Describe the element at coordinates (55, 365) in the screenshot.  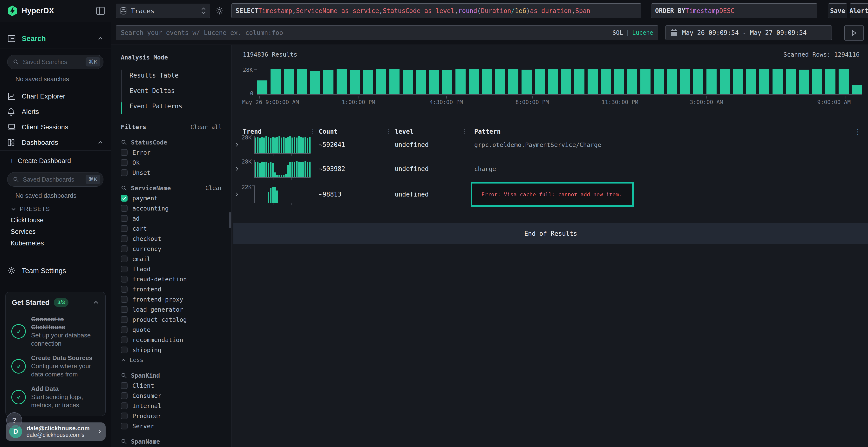
I see `get-started-step-datasources: Create Data Sources Configure where your…` at that location.